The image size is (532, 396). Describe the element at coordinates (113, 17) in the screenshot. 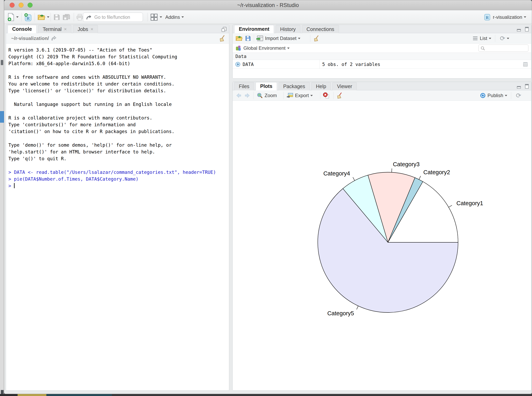

I see `goto-file-search` at that location.